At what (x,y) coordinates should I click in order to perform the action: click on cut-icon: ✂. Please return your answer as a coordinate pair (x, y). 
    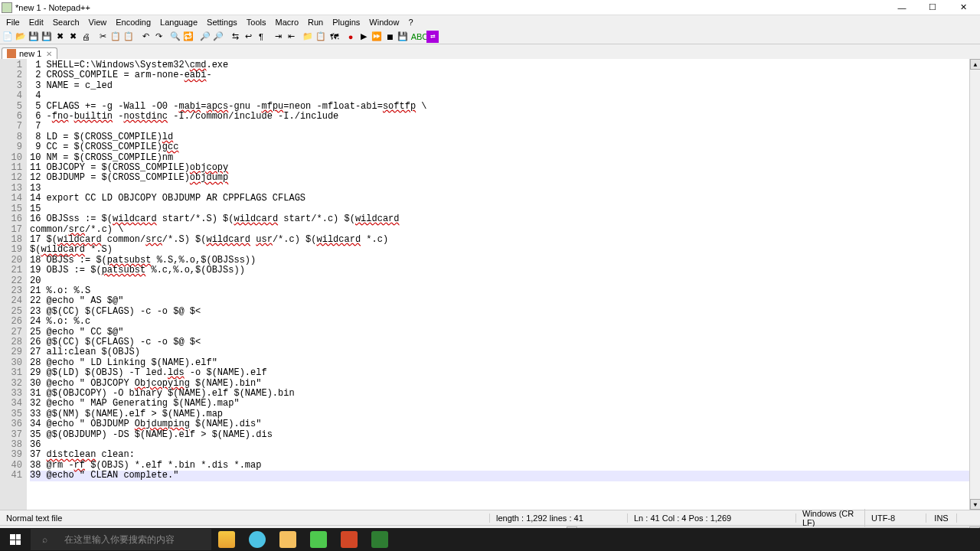
    Looking at the image, I should click on (103, 37).